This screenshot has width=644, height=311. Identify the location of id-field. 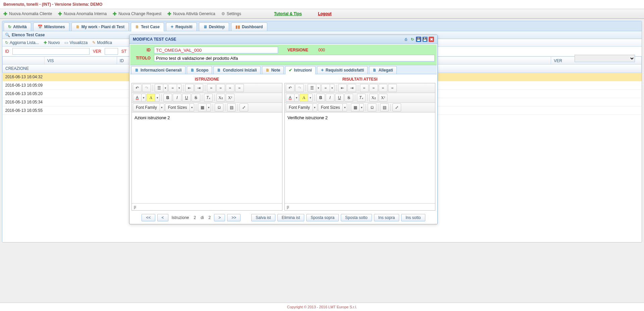
(216, 50).